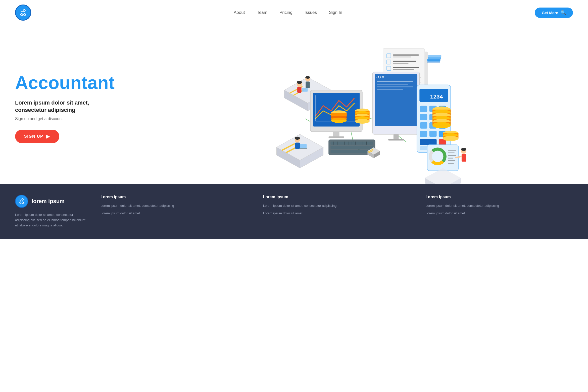 This screenshot has height=392, width=588. What do you see at coordinates (48, 136) in the screenshot?
I see `signup-arrow-icon: ▶` at bounding box center [48, 136].